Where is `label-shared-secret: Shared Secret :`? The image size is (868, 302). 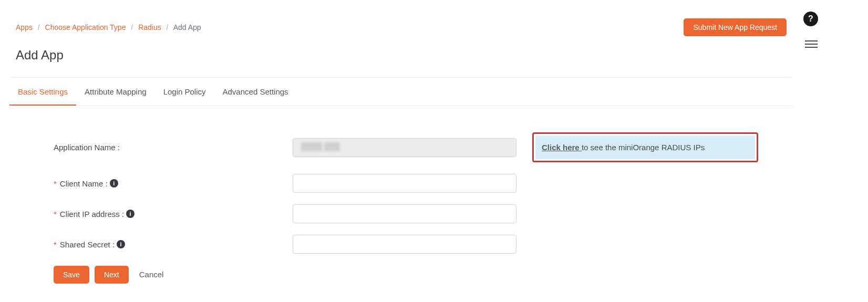 label-shared-secret: Shared Secret : is located at coordinates (87, 245).